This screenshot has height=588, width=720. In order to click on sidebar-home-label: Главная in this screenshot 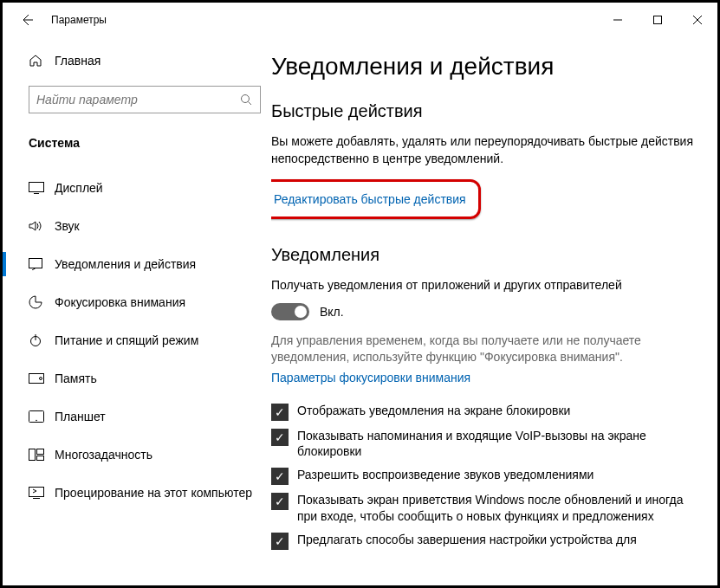, I will do `click(78, 61)`.